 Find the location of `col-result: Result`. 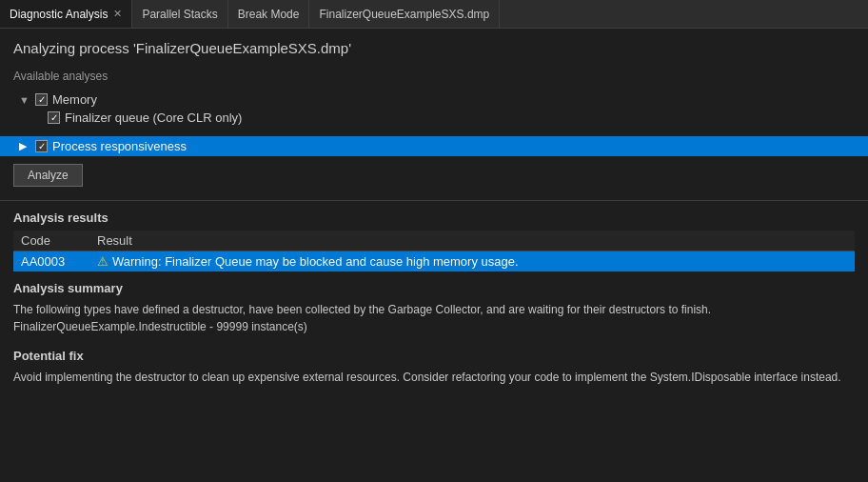

col-result: Result is located at coordinates (472, 241).